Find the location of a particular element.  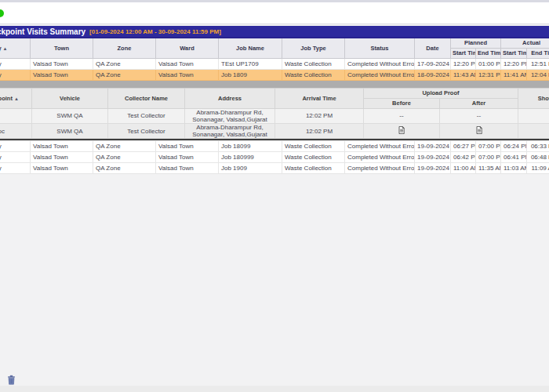

cell-actual-start: 11:41 AM is located at coordinates (514, 74).